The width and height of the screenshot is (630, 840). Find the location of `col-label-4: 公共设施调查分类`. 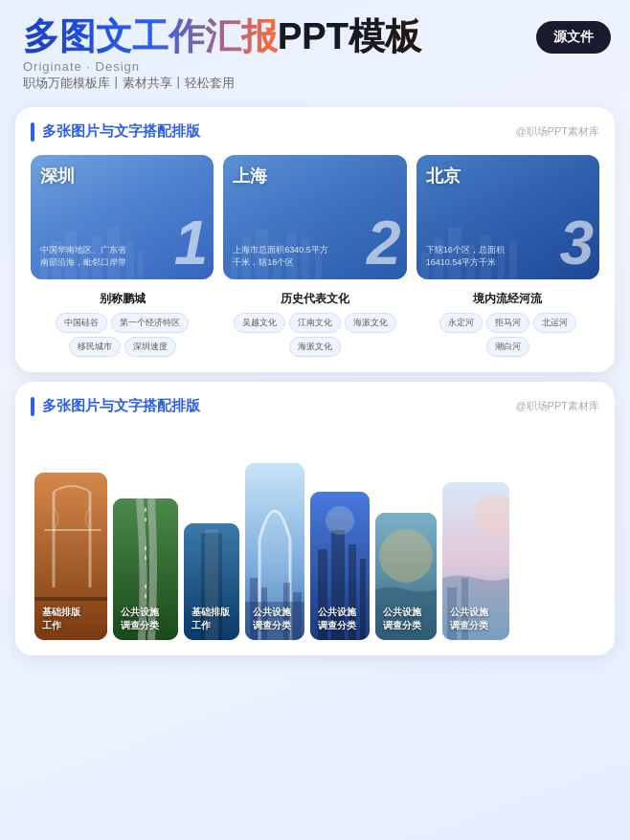

col-label-4: 公共设施调查分类 is located at coordinates (277, 619).